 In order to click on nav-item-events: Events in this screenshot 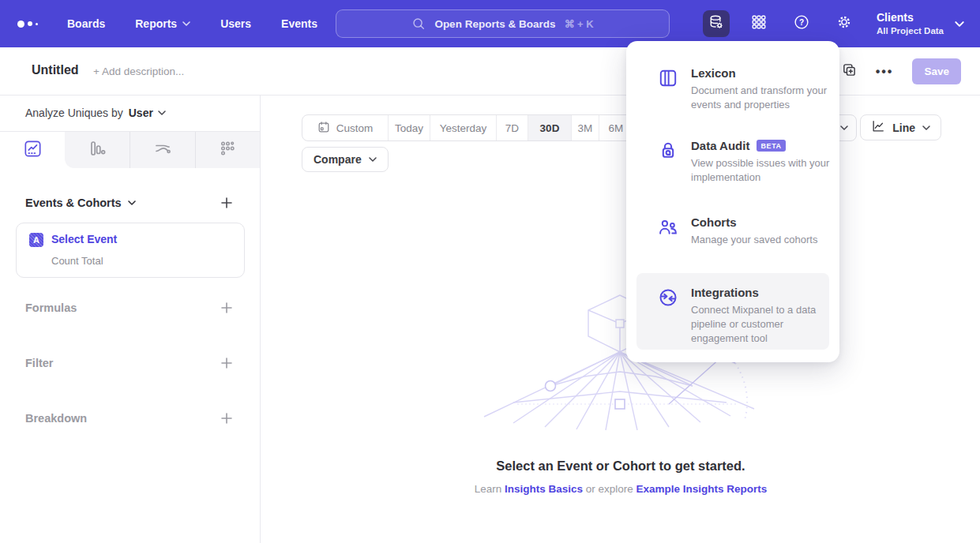, I will do `click(299, 24)`.